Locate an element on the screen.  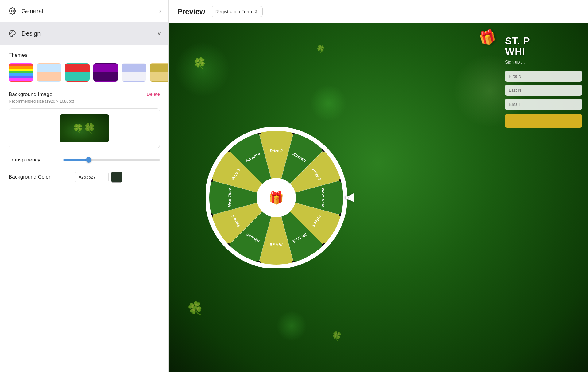
first-name-field is located at coordinates (544, 76).